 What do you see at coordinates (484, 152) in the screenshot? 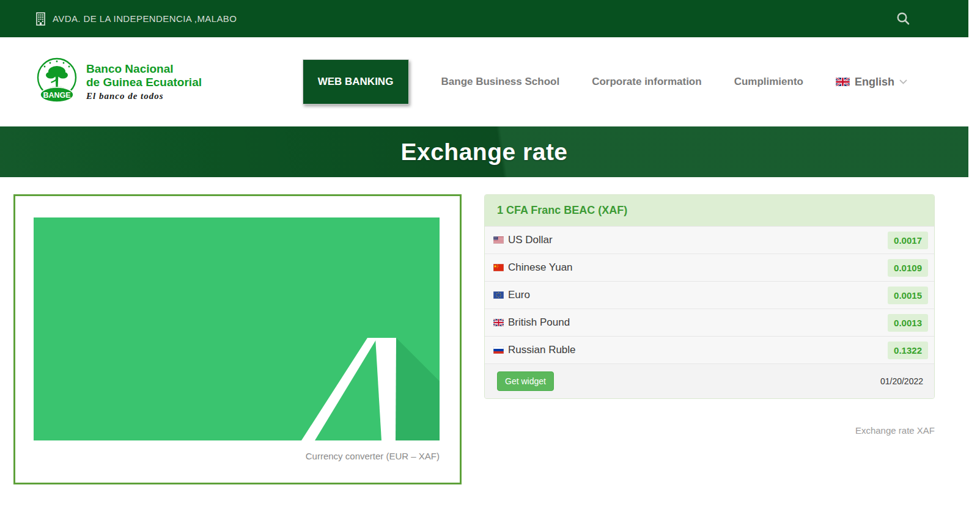
I see `page-banner: Exchange rate` at bounding box center [484, 152].